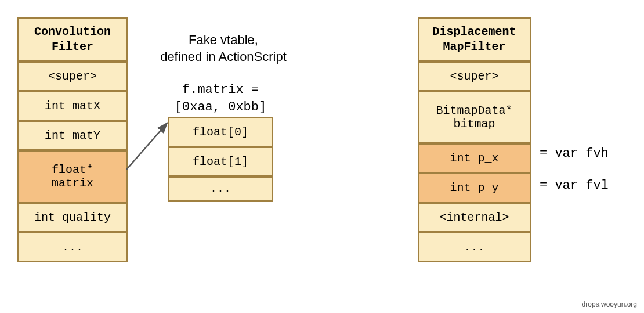 The height and width of the screenshot is (313, 644). I want to click on array-cell-0: float[0], so click(220, 132).